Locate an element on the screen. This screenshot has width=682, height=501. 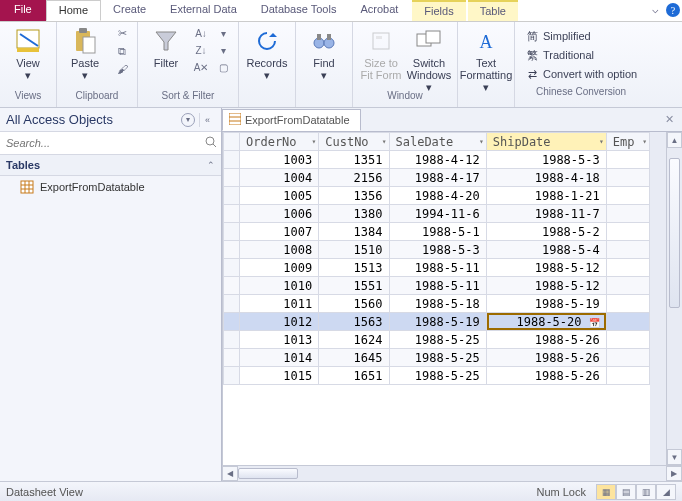
cell: 1011 is located at coordinates (280, 304).